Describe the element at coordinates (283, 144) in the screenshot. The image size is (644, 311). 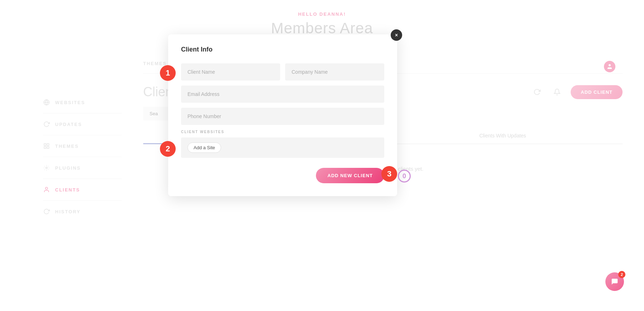
I see `client-websites-section: CLIENT WEBSITES Add a Site` at that location.